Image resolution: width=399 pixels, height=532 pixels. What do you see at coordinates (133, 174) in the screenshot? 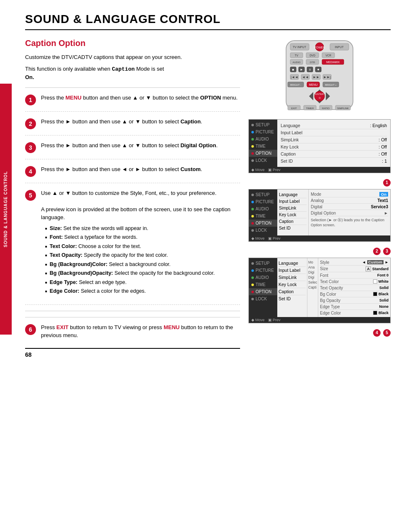
I see `step-4: 4 Press the ► button and then use ◄ or ►…` at bounding box center [133, 174].